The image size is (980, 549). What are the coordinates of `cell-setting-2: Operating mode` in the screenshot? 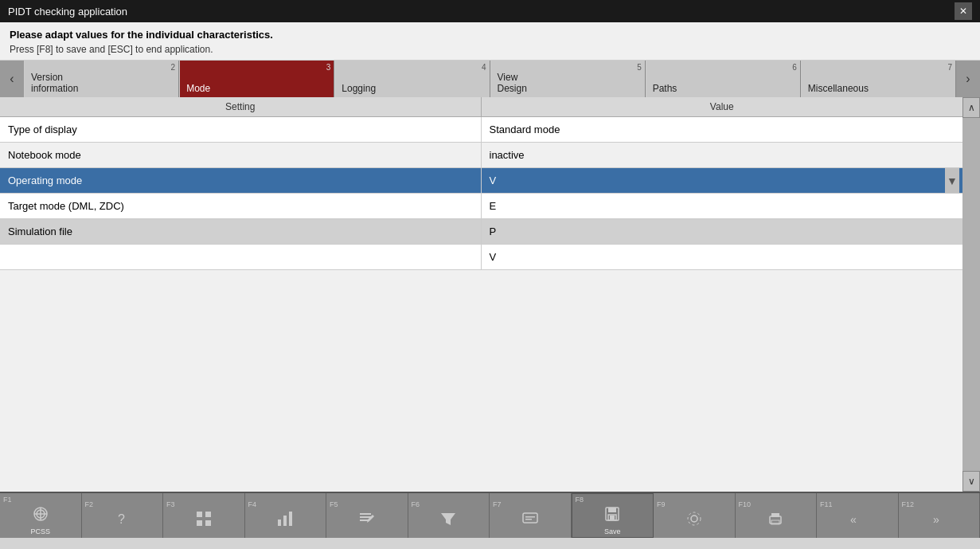 It's located at (240, 180).